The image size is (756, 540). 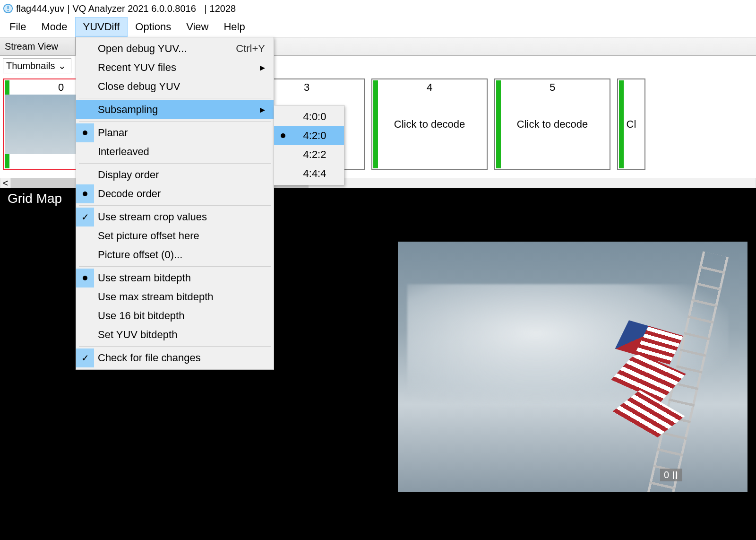 What do you see at coordinates (666, 475) in the screenshot?
I see `frame-index-value: 0` at bounding box center [666, 475].